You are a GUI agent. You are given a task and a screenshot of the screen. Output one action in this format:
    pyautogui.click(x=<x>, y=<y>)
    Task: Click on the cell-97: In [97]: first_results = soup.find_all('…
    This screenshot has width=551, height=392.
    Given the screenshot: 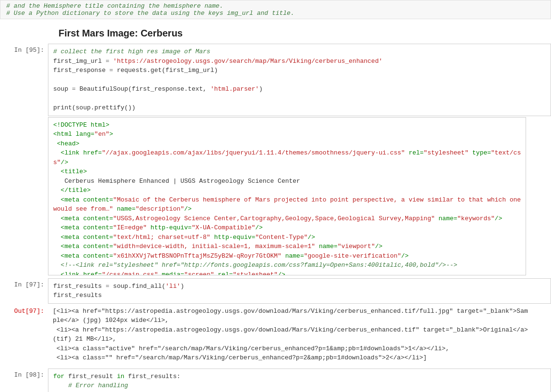 What is the action you would take?
    pyautogui.click(x=275, y=292)
    